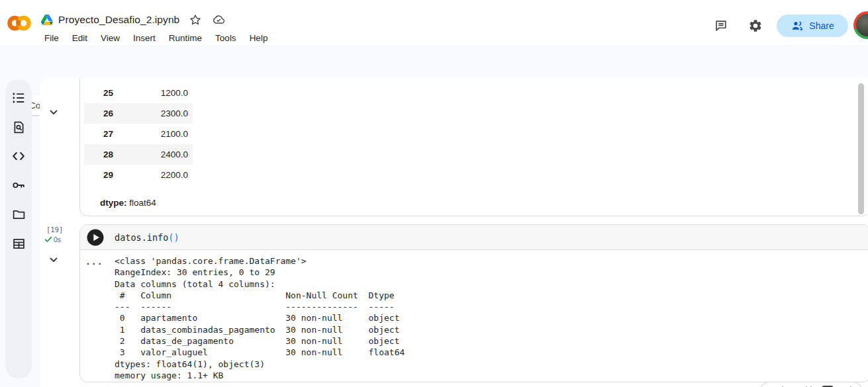 Image resolution: width=868 pixels, height=387 pixels. I want to click on menu-item-insert: Insert, so click(144, 38).